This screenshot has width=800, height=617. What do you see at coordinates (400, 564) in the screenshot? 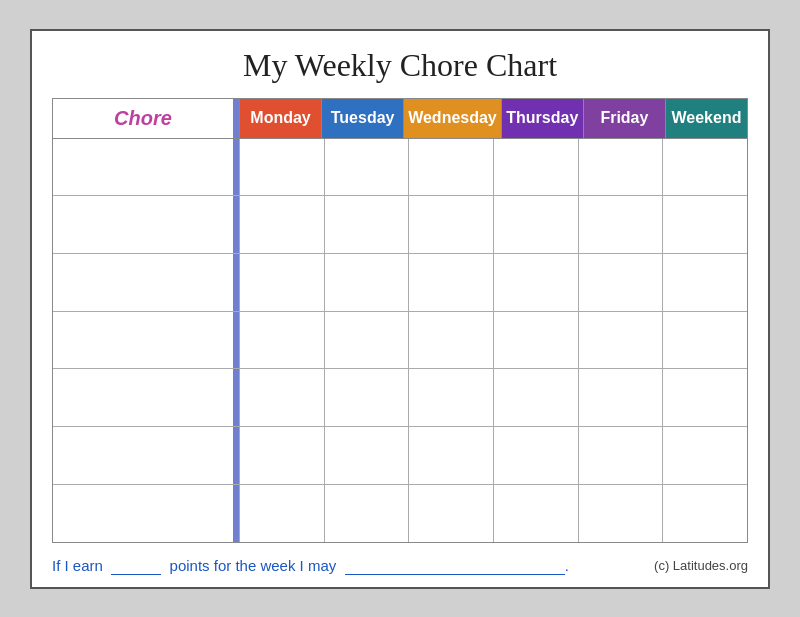
I see `footer: If I earn points for the week I may . (c…` at bounding box center [400, 564].